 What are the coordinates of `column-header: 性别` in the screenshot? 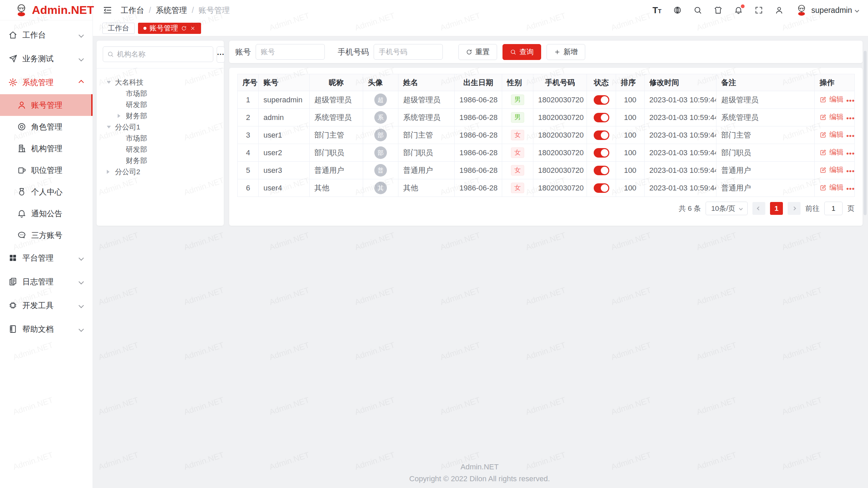 It's located at (518, 83).